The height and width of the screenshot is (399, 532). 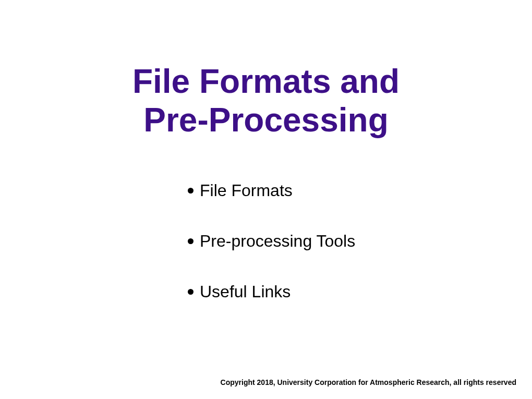 What do you see at coordinates (245, 292) in the screenshot?
I see `bullet-text: Useful Links` at bounding box center [245, 292].